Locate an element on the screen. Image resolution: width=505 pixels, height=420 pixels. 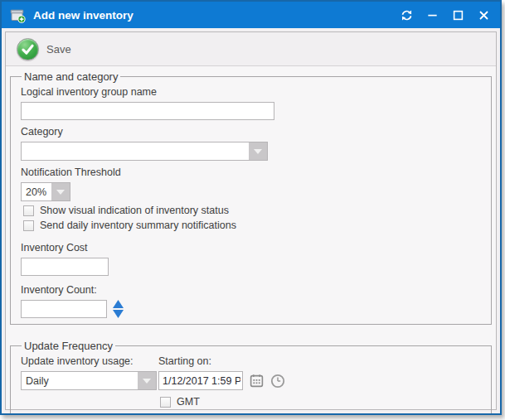
inventory-cost-label: Inventory Cost is located at coordinates (250, 249).